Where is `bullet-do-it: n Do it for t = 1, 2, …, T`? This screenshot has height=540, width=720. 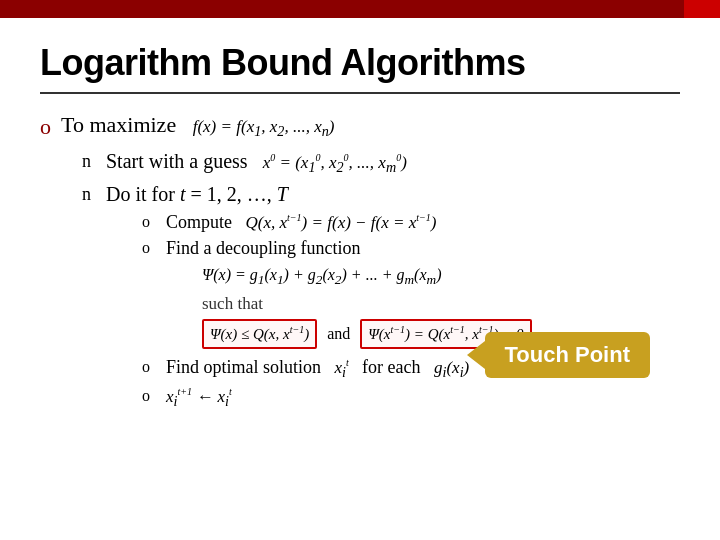 bullet-do-it: n Do it for t = 1, 2, …, T is located at coordinates (381, 194).